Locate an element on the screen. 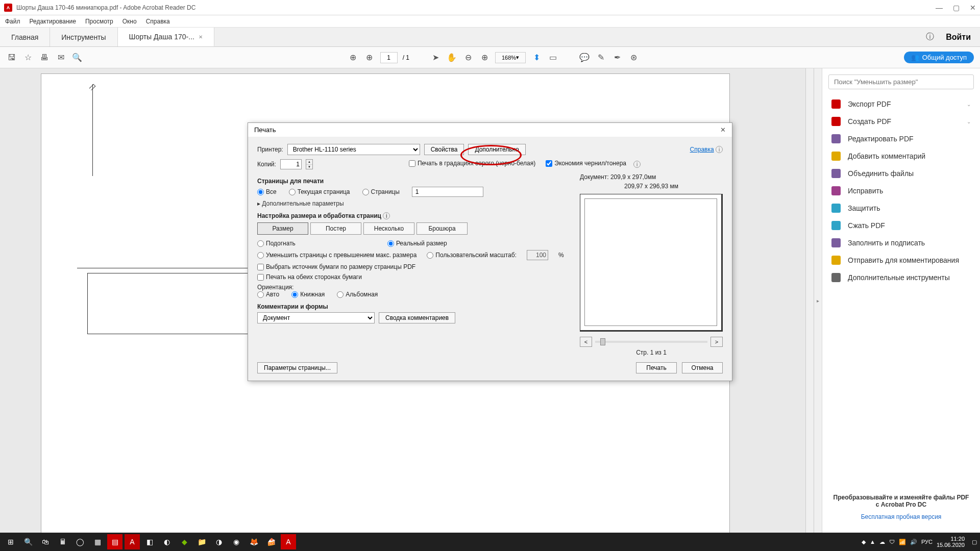 This screenshot has height=551, width=980. menu-help: Справка is located at coordinates (158, 21).